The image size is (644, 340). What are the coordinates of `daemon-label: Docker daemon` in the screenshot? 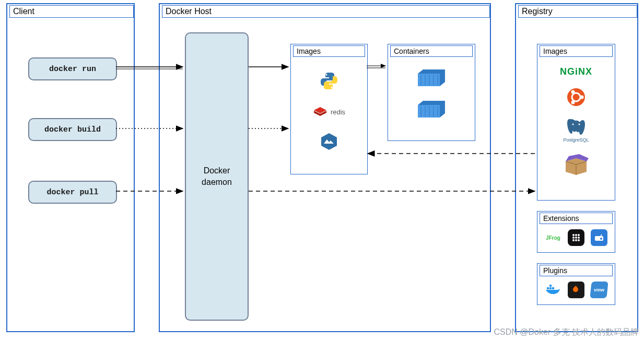 It's located at (217, 177).